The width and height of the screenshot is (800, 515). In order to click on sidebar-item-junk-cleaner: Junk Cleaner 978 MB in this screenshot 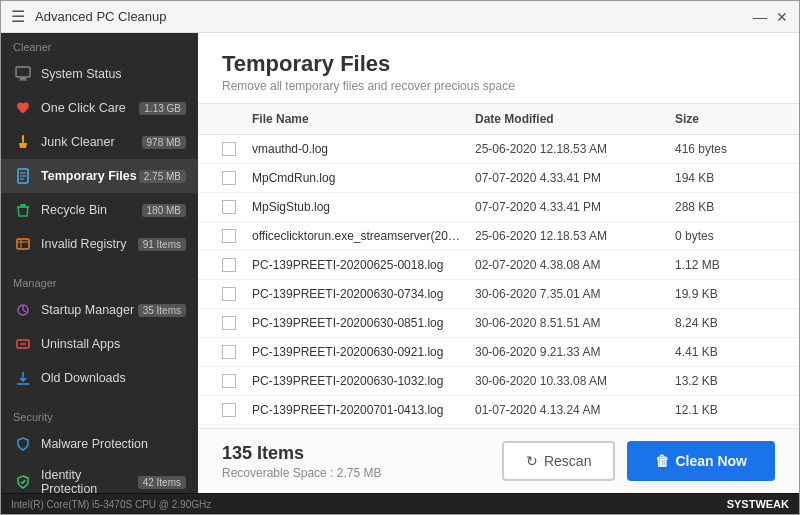, I will do `click(100, 142)`.